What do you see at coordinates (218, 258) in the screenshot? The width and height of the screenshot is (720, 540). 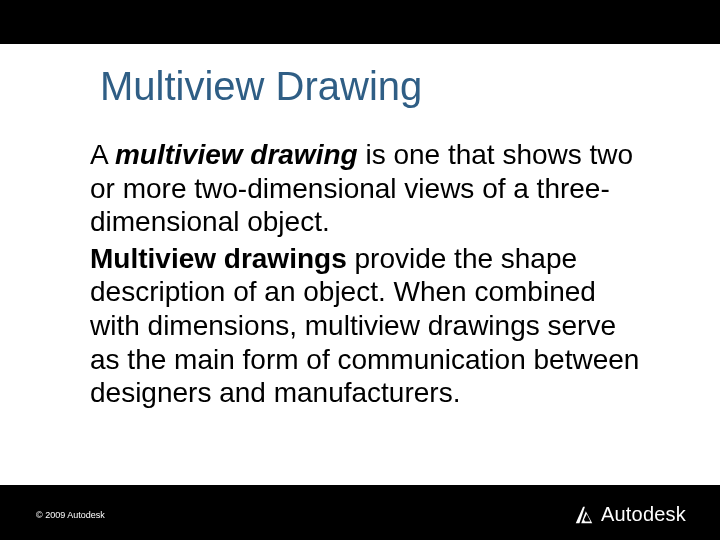 I see `p2-term: Multiview drawings` at bounding box center [218, 258].